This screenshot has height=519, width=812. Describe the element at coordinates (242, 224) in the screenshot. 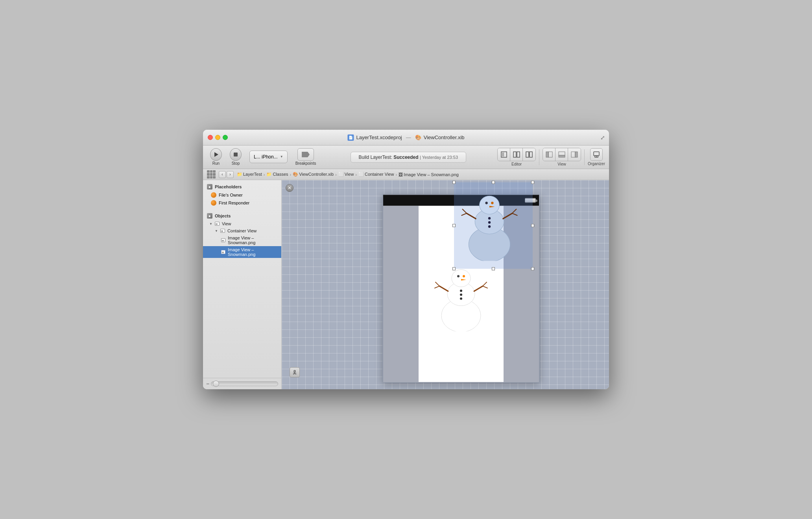

I see `tree-view-item: ▼ View` at that location.